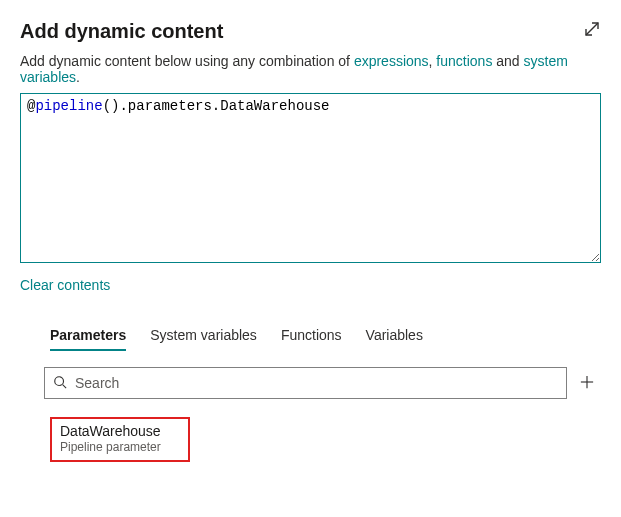 This screenshot has width=621, height=517. What do you see at coordinates (120, 440) in the screenshot?
I see `parameter-item-datawarehouse: DataWarehouse Pipeline parameter` at bounding box center [120, 440].